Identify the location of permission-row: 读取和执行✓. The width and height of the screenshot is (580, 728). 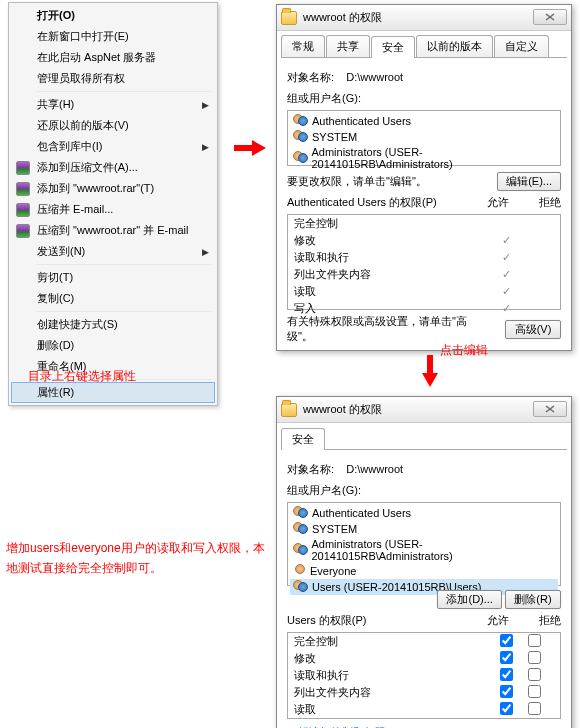
(424, 258).